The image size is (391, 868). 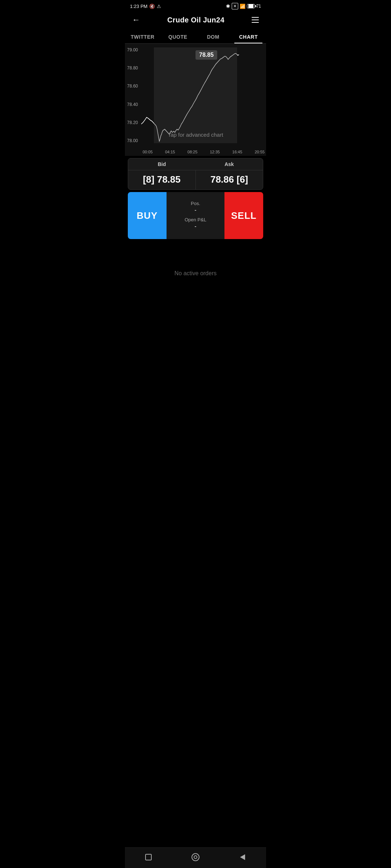 What do you see at coordinates (196, 211) in the screenshot?
I see `position-value: -` at bounding box center [196, 211].